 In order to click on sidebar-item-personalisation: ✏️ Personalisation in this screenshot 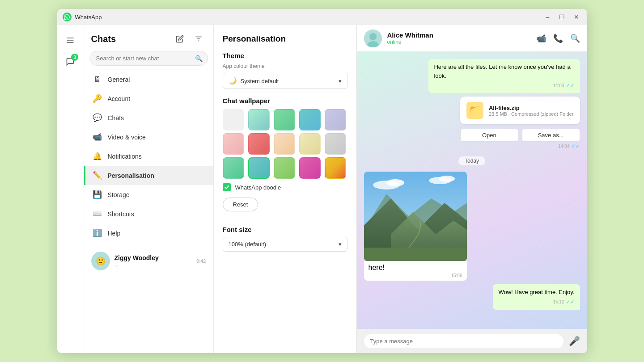, I will do `click(148, 175)`.